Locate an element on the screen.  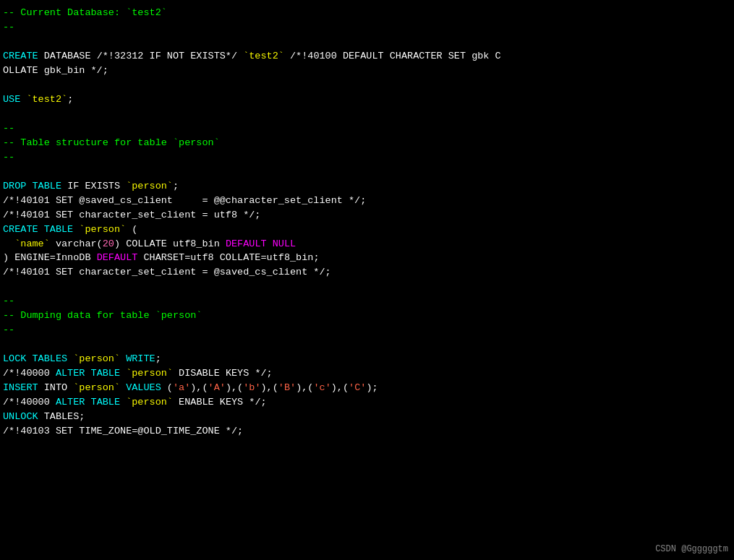
tbl-person-5: `person` is located at coordinates (97, 387).